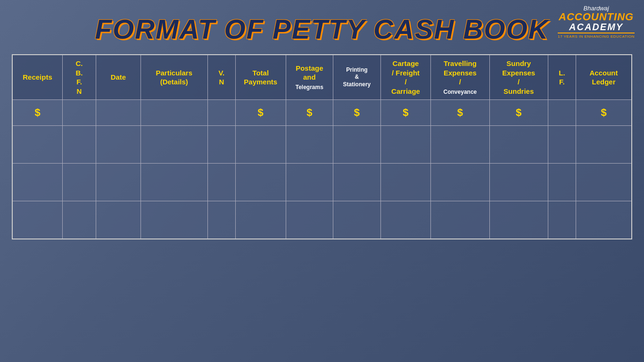  I want to click on cell-account-dollar: $, so click(604, 113).